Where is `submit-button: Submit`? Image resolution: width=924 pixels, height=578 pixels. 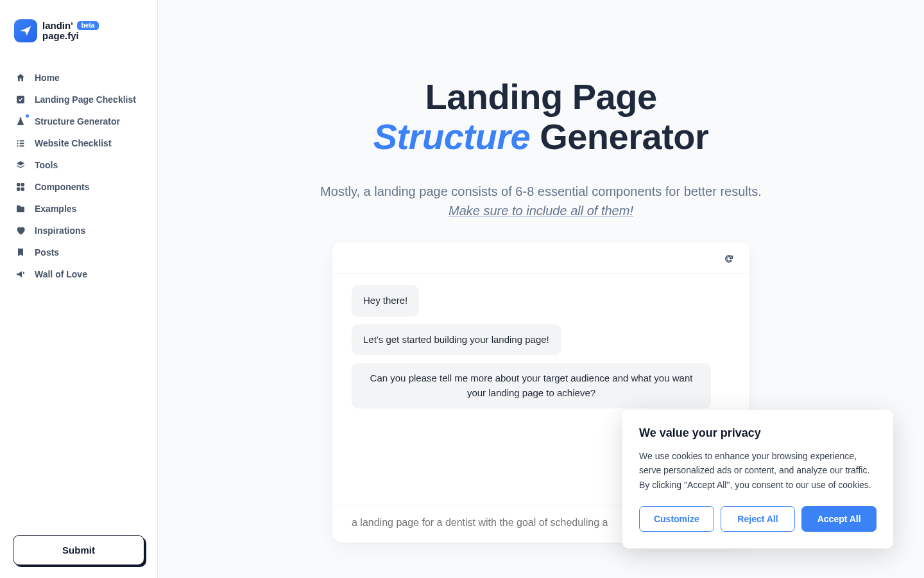 submit-button: Submit is located at coordinates (78, 550).